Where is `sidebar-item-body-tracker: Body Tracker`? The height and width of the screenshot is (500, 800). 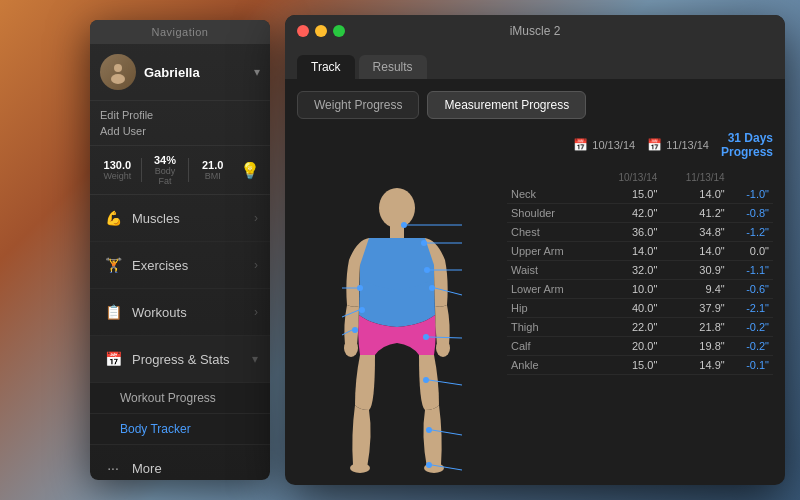
sidebar-item-body-tracker: Body Tracker is located at coordinates (180, 430).